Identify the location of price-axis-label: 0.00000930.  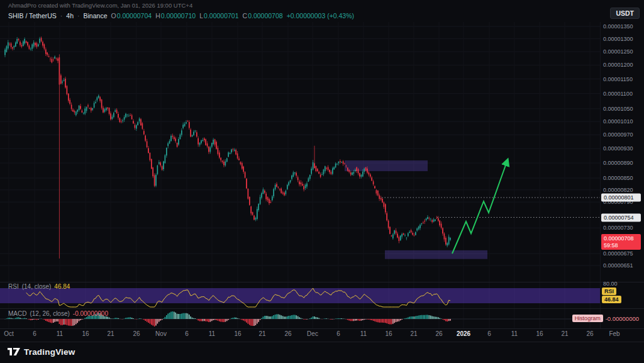
(618, 148).